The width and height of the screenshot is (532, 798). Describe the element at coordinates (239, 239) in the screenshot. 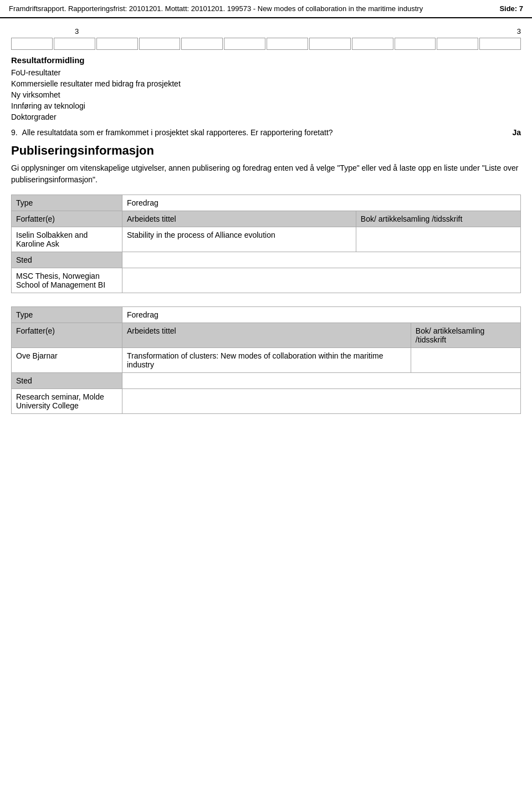

I see `arbeidets-tittel-value-1: Stability in the process of Alliance evo…` at that location.